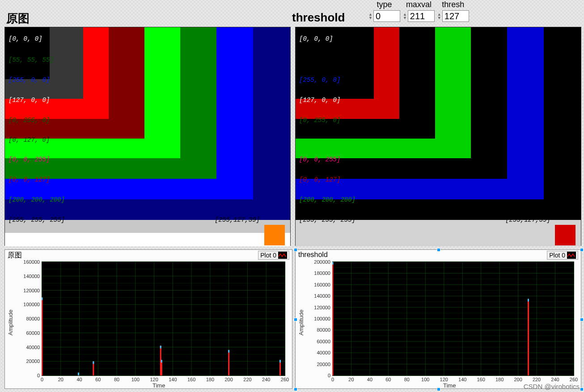  Describe the element at coordinates (15, 256) in the screenshot. I see `left-plot-title: 原图` at that location.